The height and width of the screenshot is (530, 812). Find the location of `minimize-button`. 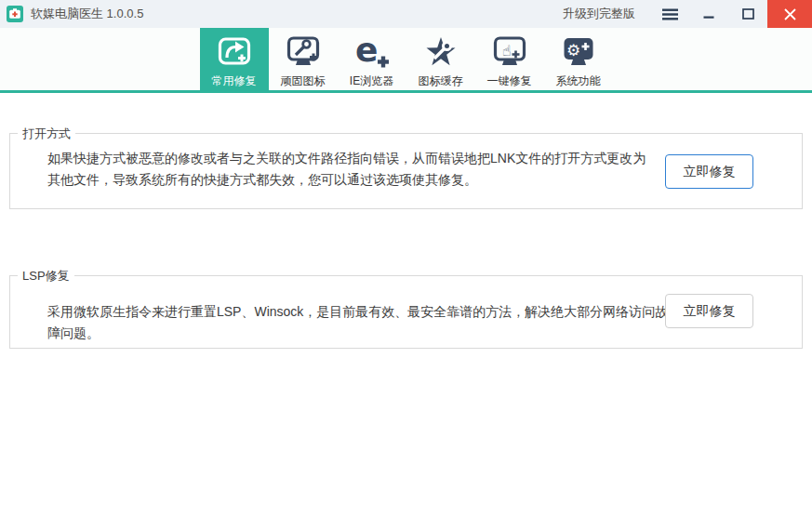

minimize-button is located at coordinates (709, 14).